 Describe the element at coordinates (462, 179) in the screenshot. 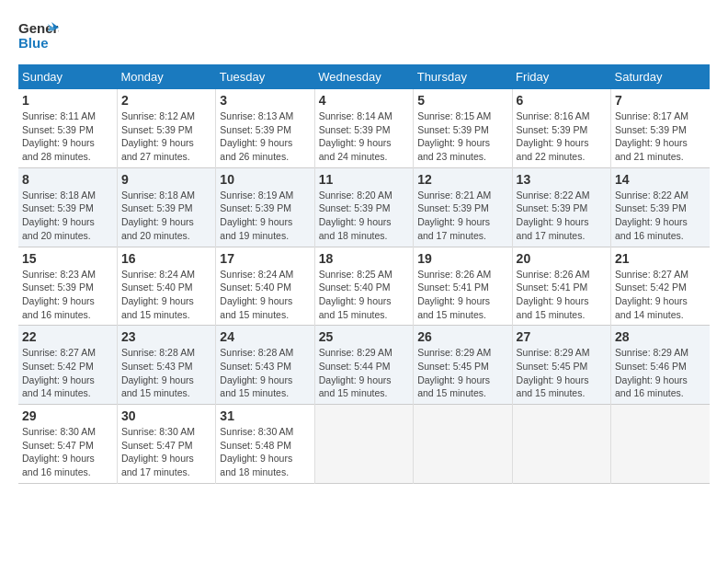

I see `day-number: 12` at that location.